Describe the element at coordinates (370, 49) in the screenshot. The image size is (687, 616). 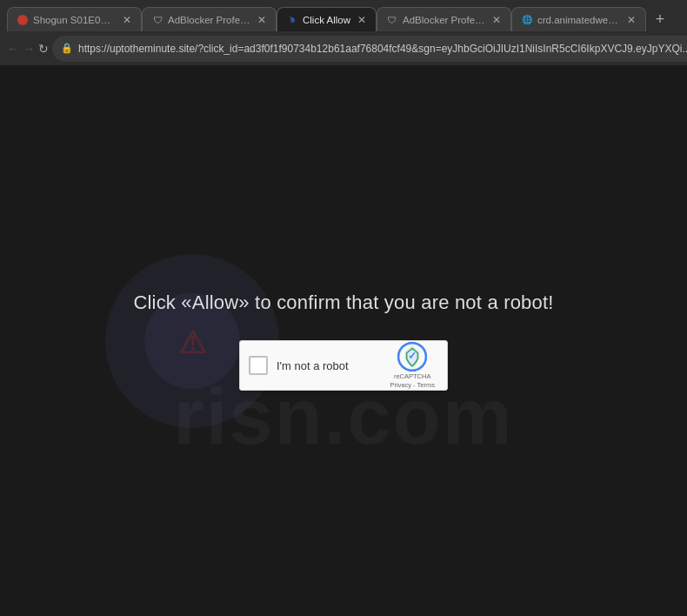
I see `address-bar: 🔒 https://uptotheminute.site/?click_id=a…` at that location.